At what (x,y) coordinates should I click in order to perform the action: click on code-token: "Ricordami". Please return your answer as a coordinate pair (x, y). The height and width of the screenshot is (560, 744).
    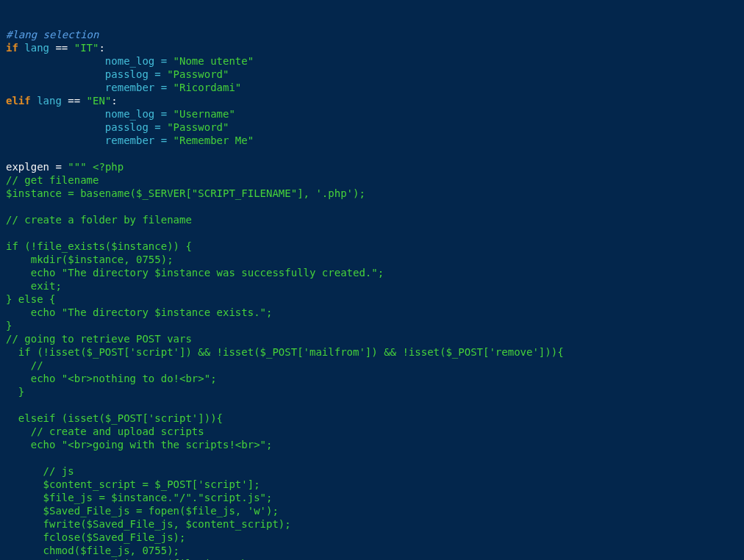
    Looking at the image, I should click on (207, 87).